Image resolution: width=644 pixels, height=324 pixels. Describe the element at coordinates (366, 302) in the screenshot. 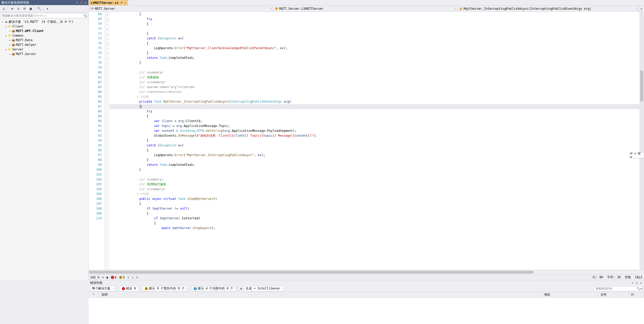

I see `error-list-panel: 错误列表 ▾ □ ✕ 整个解决方案 ✕错误 0 !展示 9 个警告中的 0 个 …` at that location.